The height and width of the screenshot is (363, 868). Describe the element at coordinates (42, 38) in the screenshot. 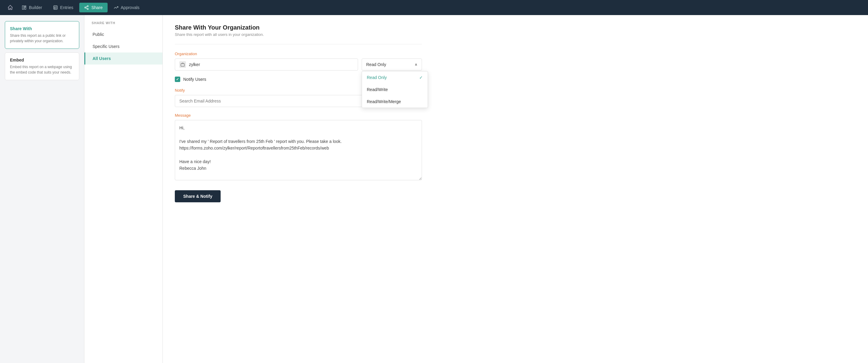

I see `share-with-card-desc: Share this report as a public link or pr…` at that location.